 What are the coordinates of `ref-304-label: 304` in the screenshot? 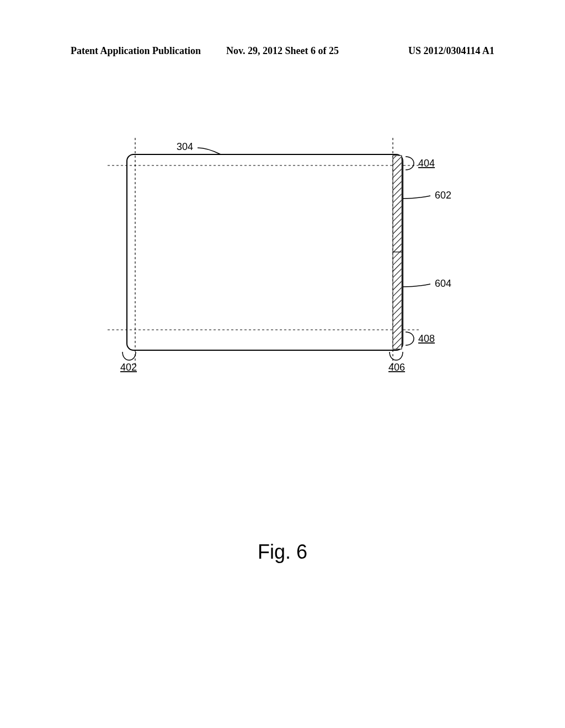 It's located at (185, 147).